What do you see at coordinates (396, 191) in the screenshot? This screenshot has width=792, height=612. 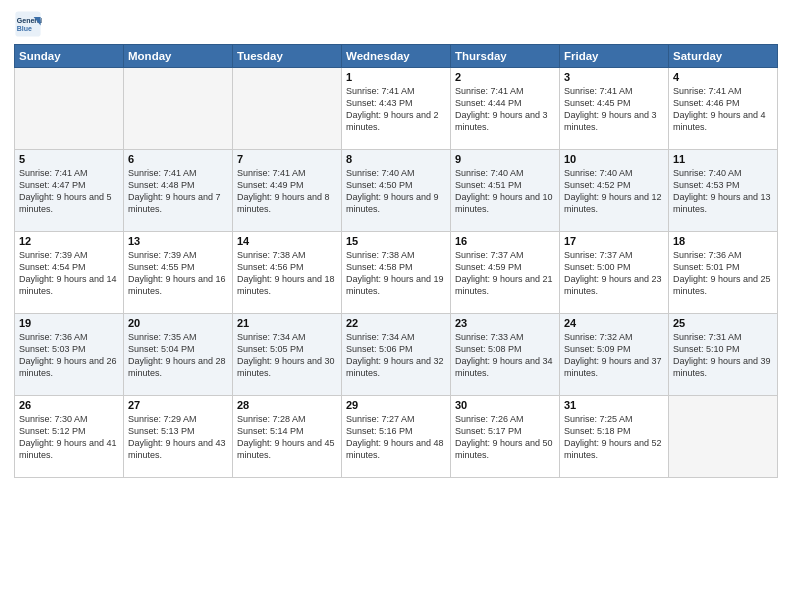 I see `calendar-cell: 8Sunrise: 7:40 AM Sunset: 4:50 PM Daylig…` at bounding box center [396, 191].